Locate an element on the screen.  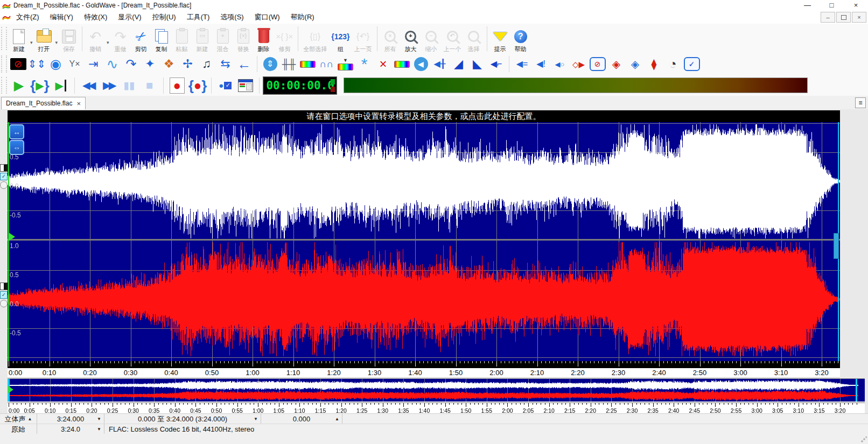
zoom-fit-button: ⇔ is located at coordinates (17, 147).